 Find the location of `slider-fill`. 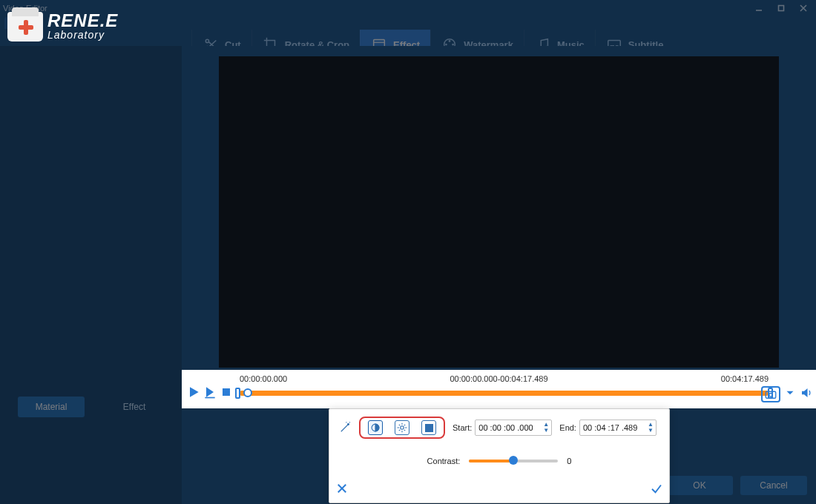

slider-fill is located at coordinates (491, 461).